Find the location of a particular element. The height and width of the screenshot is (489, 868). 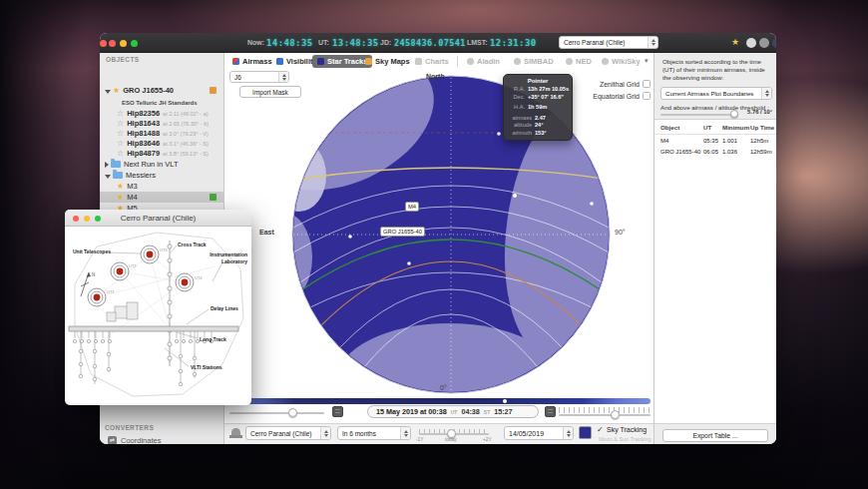

map-azimuth-90-label: 90° is located at coordinates (621, 232).